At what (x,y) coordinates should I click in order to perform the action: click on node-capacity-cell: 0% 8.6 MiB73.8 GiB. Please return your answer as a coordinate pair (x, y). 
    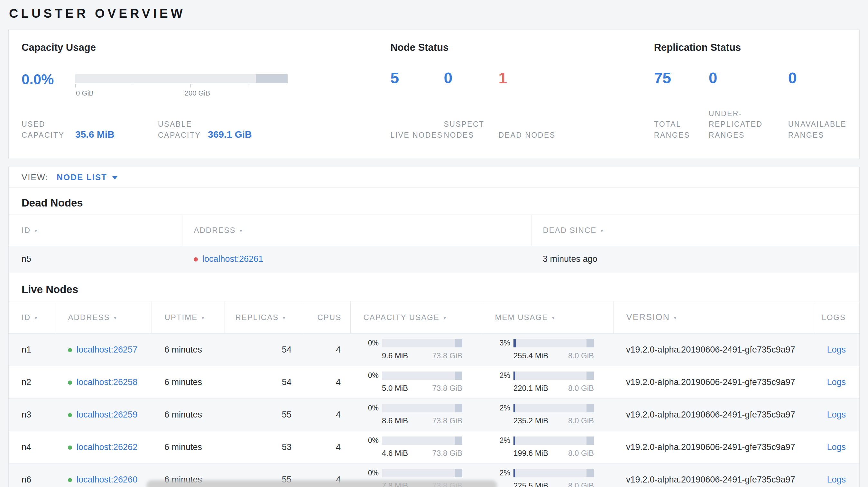
    Looking at the image, I should click on (416, 415).